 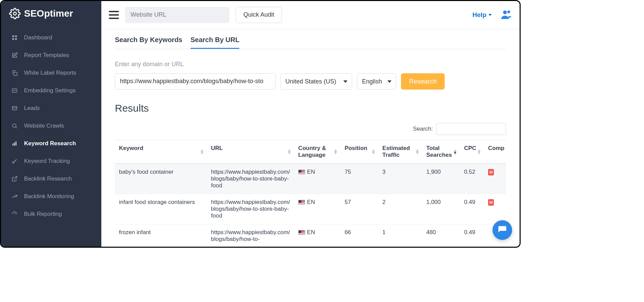 I want to click on cell-position: 75, so click(x=359, y=179).